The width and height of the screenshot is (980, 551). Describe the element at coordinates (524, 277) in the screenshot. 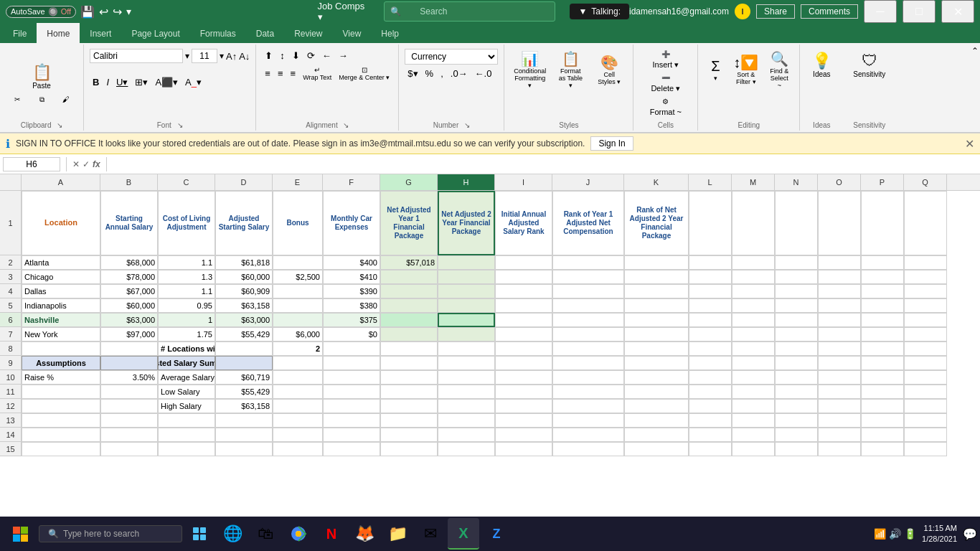

I see `cell-i3` at that location.